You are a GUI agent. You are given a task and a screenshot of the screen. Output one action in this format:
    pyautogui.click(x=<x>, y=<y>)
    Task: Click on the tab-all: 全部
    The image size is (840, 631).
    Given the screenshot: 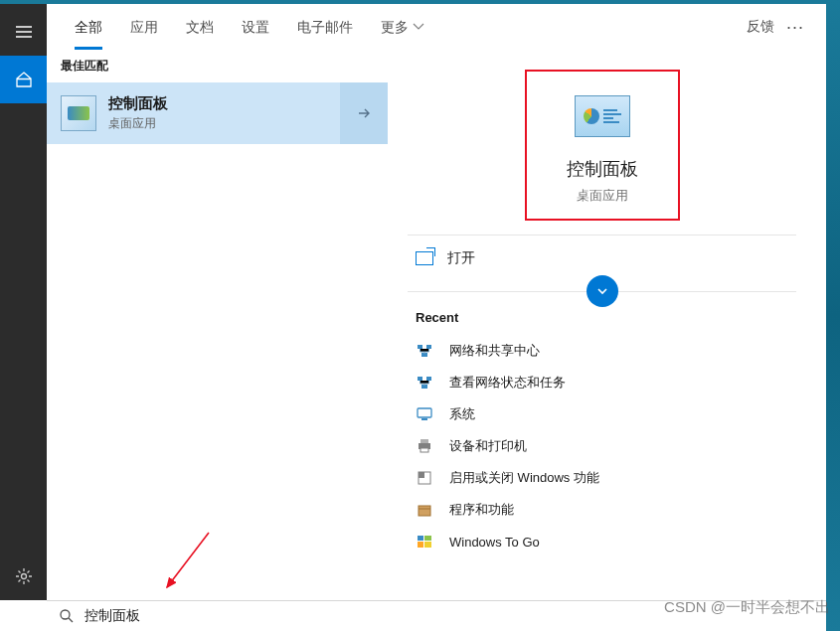 What is the action you would take?
    pyautogui.click(x=88, y=27)
    